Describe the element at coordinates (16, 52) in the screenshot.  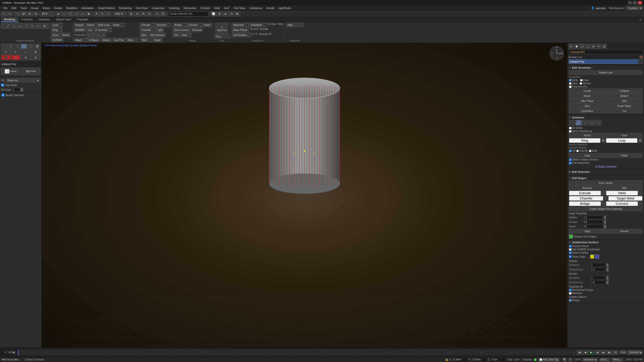
I see `rotate-lp-btn: ↻` at that location.